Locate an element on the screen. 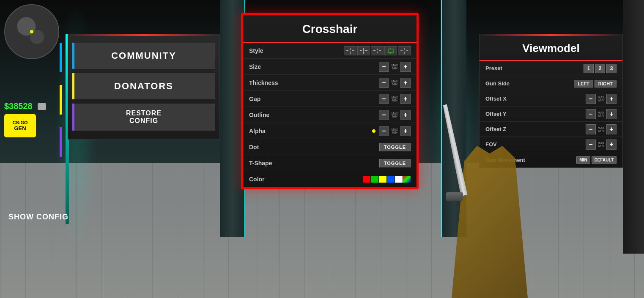  fov-controls: − MAXMIN + is located at coordinates (601, 145).